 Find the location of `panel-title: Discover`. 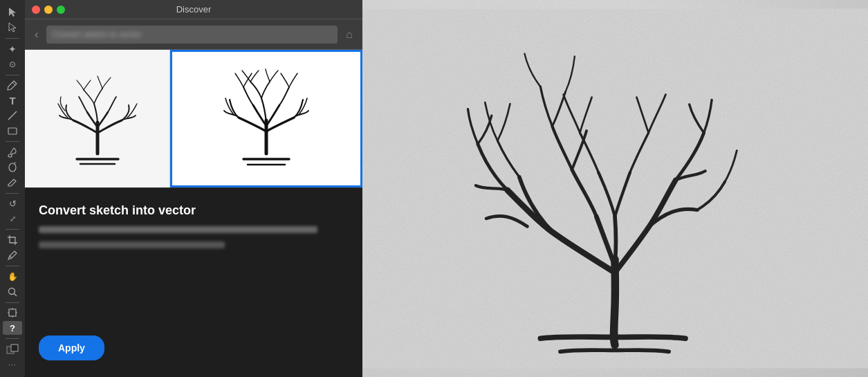

panel-title: Discover is located at coordinates (194, 10).